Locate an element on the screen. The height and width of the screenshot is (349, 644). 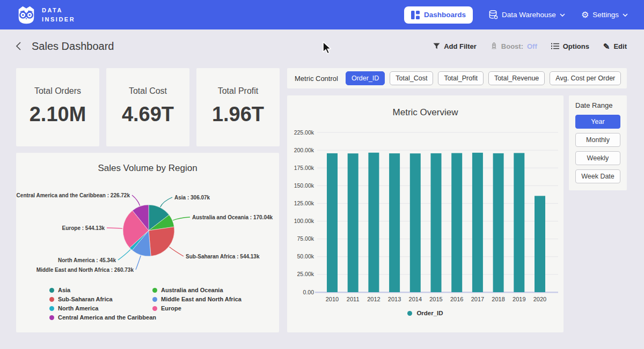
pie-legend-column: Australia and OceaniaMiddle East and Nor… is located at coordinates (197, 299).